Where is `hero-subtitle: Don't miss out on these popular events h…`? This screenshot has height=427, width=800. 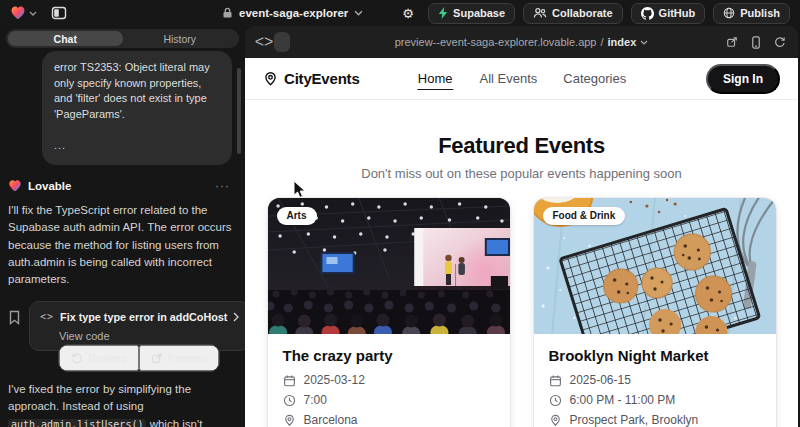 hero-subtitle: Don't miss out on these popular events h… is located at coordinates (522, 174).